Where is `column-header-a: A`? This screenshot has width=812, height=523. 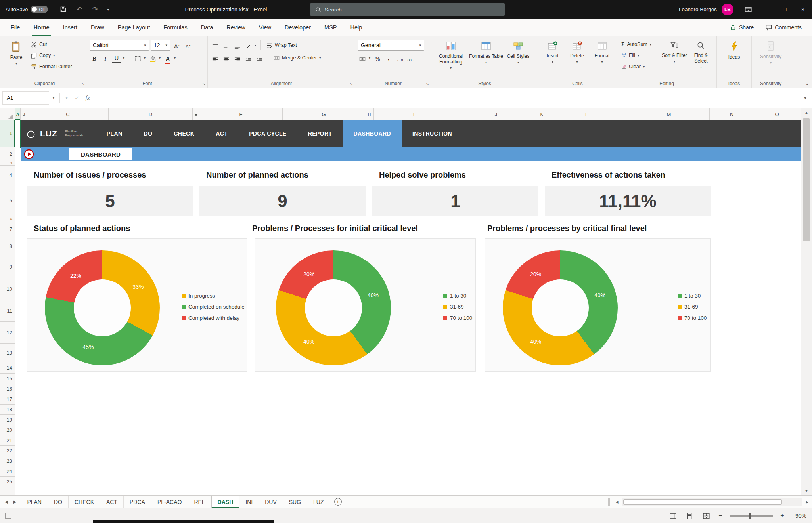 column-header-a: A is located at coordinates (18, 114).